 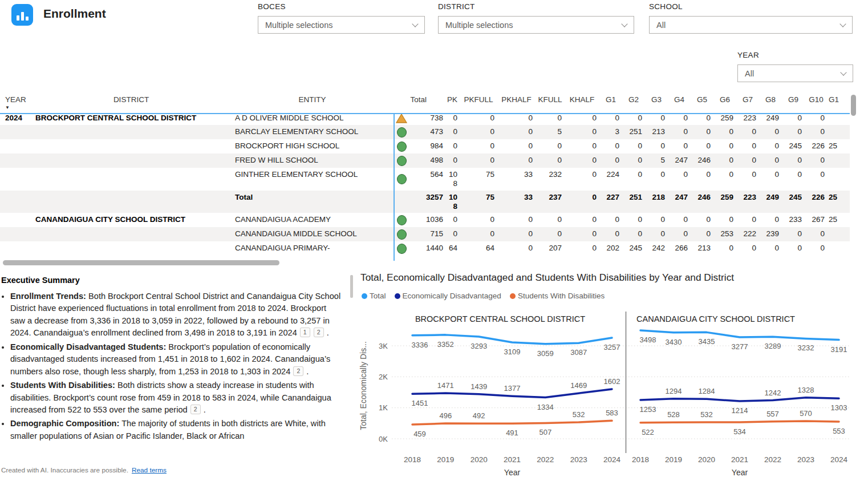 What do you see at coordinates (383, 377) in the screenshot?
I see `y-axis-tick: 2K` at bounding box center [383, 377].